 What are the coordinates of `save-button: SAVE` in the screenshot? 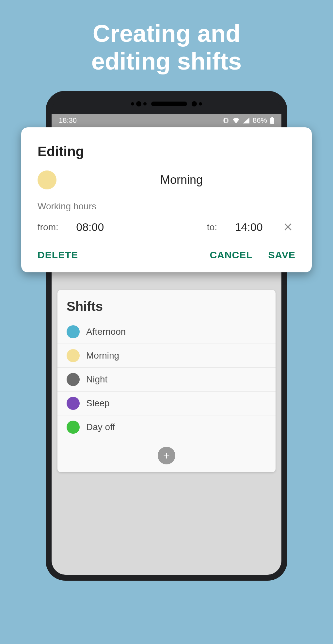 It's located at (282, 255).